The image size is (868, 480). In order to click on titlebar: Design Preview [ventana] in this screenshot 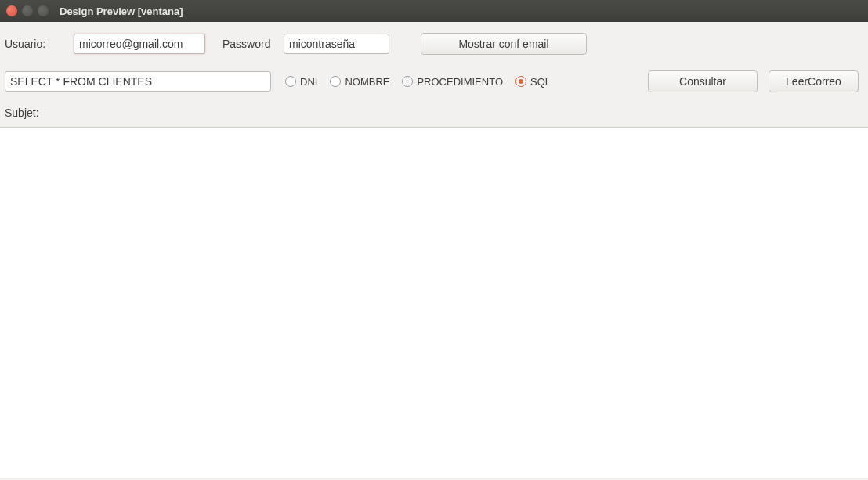, I will do `click(434, 11)`.